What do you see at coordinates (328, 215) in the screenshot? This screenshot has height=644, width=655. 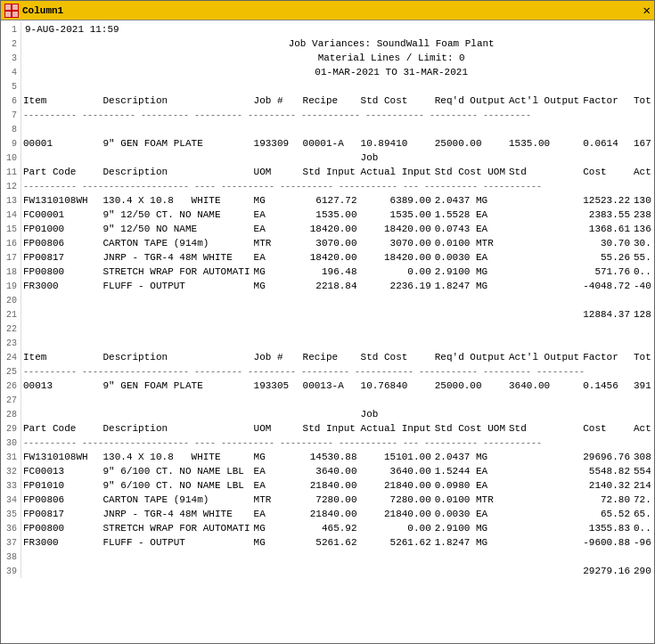 I see `table-row: 14 FC00001 9" 12/50 CT. NO NAME EA 1535.…` at bounding box center [328, 215].